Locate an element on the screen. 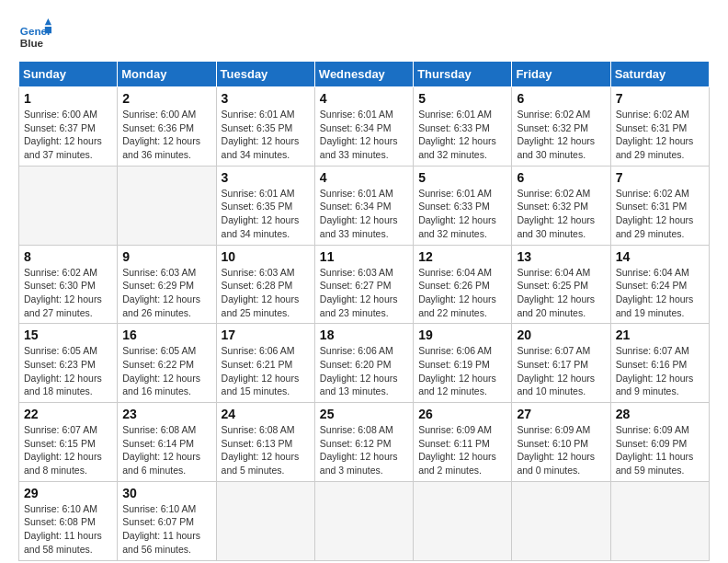 Image resolution: width=728 pixels, height=563 pixels. logo: General Blue is located at coordinates (35, 35).